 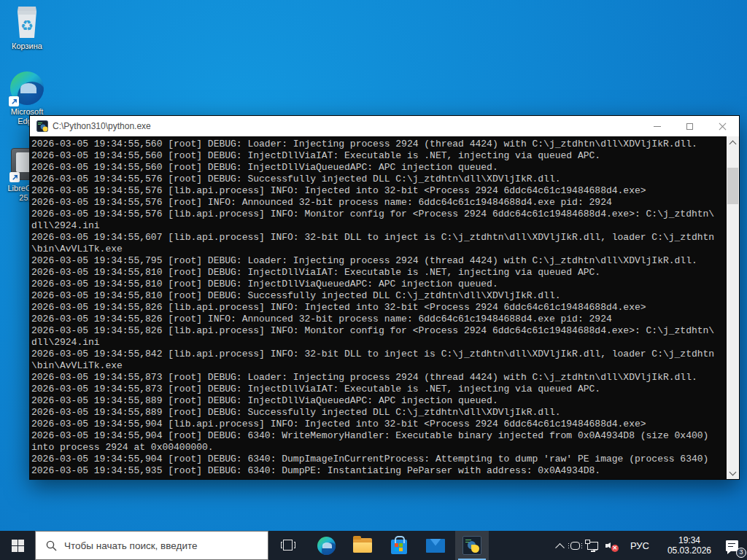 I want to click on taskbar-store-button, so click(x=399, y=545).